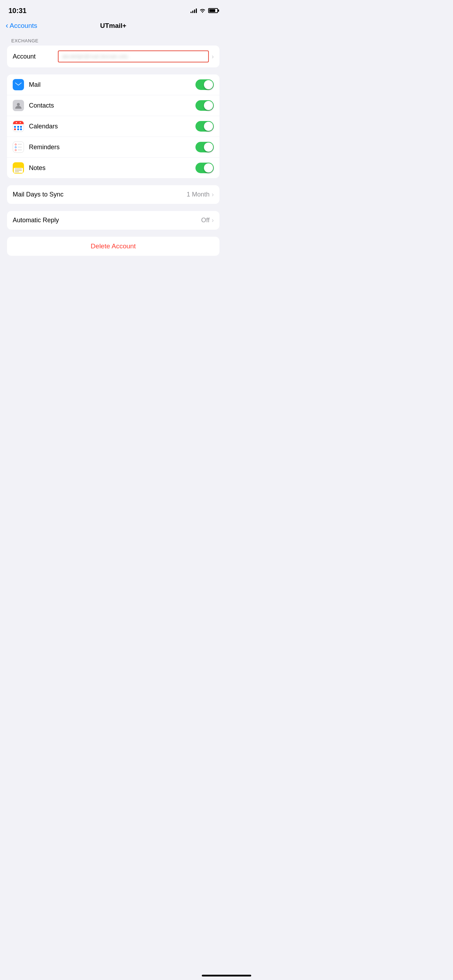 This screenshot has width=453, height=980. What do you see at coordinates (112, 147) in the screenshot?
I see `reminders-label: Reminders` at bounding box center [112, 147].